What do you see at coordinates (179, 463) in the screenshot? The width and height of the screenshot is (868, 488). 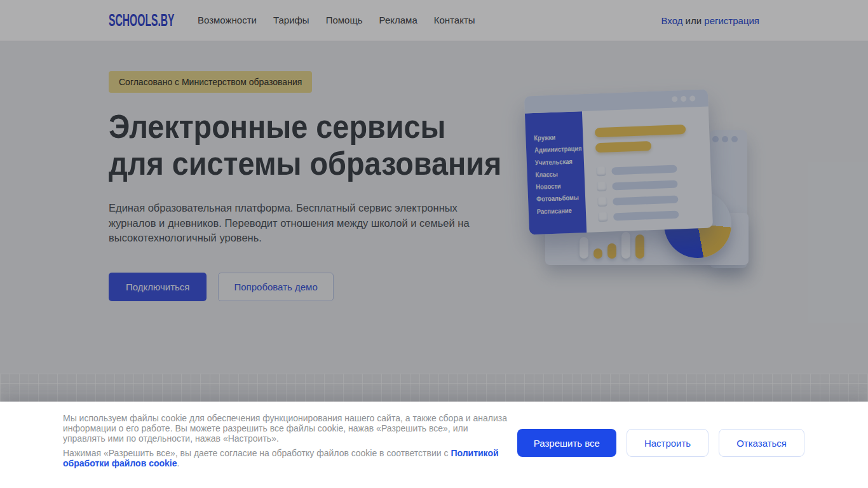 I see `cookie-paragraph-2-suffix: .` at bounding box center [179, 463].